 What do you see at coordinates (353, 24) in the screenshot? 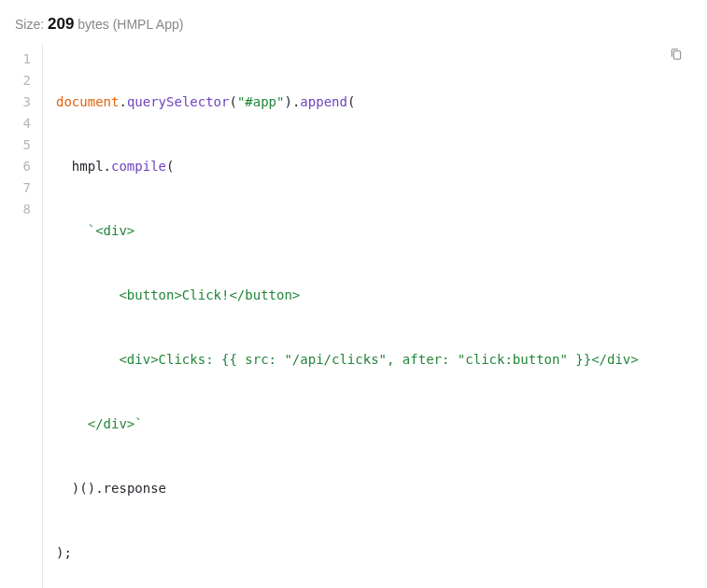
I see `size-label-hmpl: Size: 209 bytes (HMPL App)` at bounding box center [353, 24].